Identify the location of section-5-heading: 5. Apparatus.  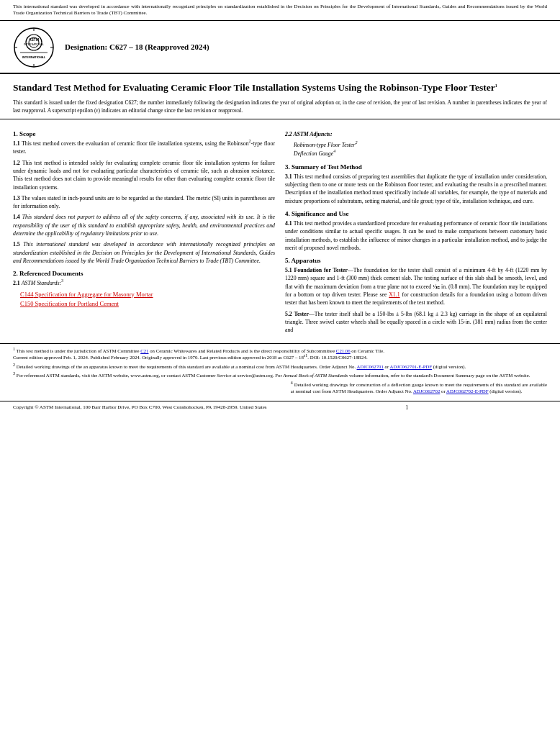
(416, 260).